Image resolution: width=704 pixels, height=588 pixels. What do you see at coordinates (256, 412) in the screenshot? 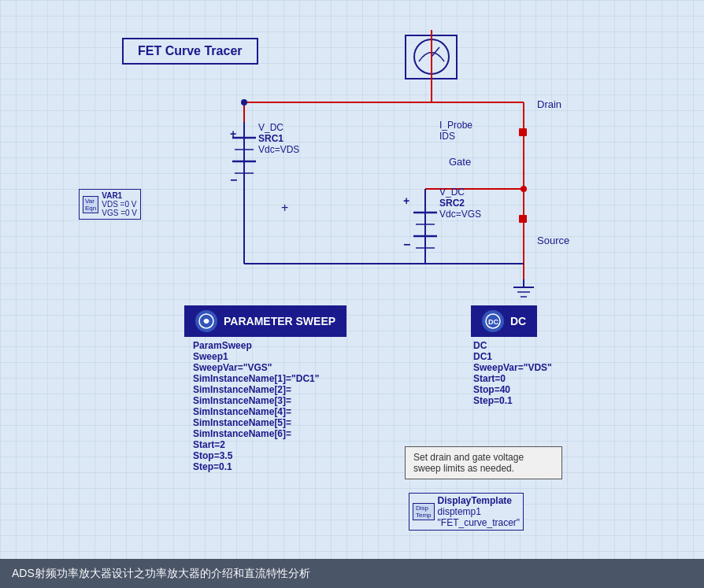
I see `param-sweep-sim4: SimInstanceName[4]=` at bounding box center [256, 412].